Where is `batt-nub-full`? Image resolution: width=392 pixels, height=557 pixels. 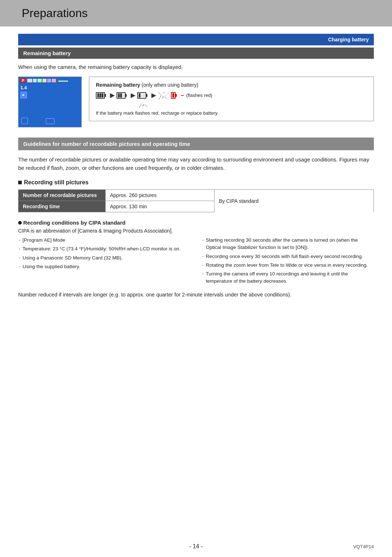 batt-nub-full is located at coordinates (105, 95).